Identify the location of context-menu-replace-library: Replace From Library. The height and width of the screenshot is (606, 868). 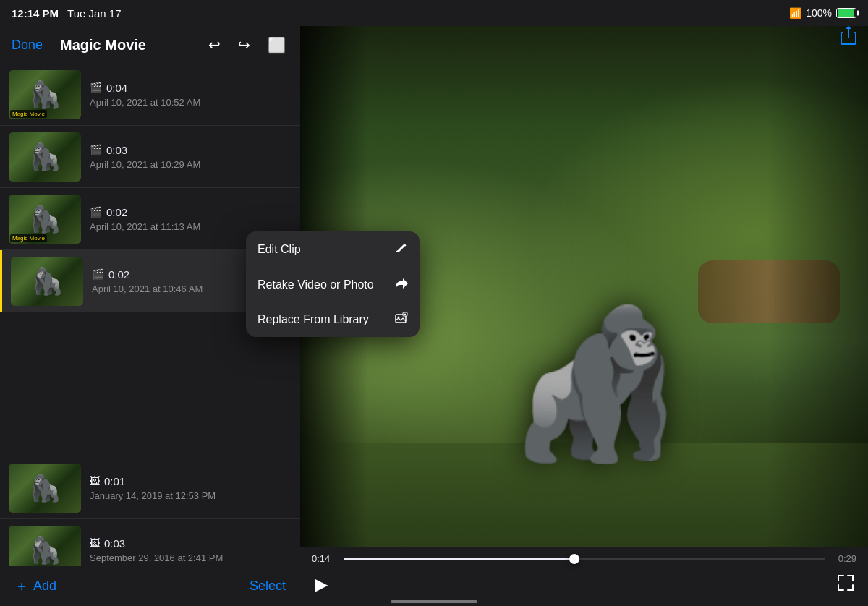
(273, 320).